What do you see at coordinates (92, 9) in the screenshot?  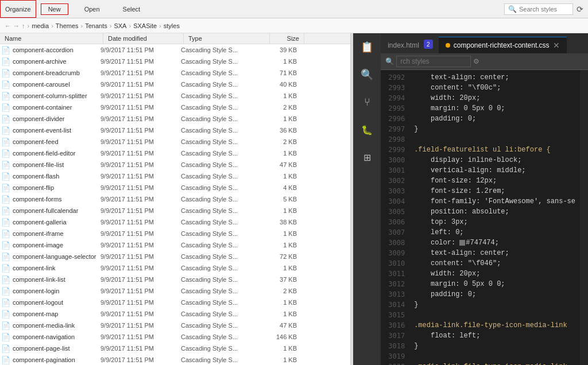 I see `open-label: Open` at bounding box center [92, 9].